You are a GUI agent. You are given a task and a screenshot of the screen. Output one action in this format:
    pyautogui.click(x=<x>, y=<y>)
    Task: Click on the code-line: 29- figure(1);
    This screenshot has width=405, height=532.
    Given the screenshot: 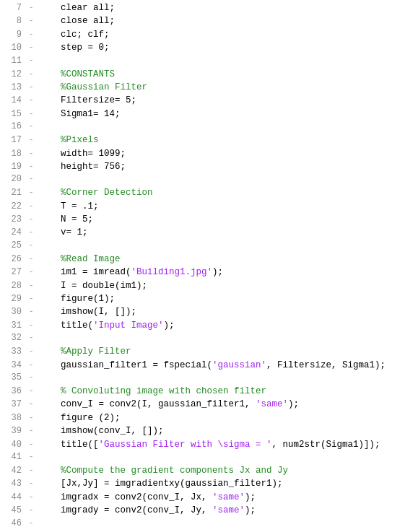 What is the action you would take?
    pyautogui.click(x=202, y=299)
    